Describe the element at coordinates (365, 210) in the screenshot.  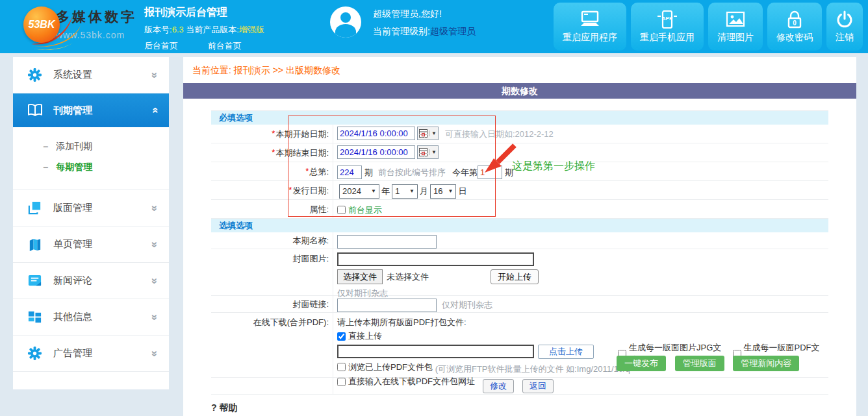
I see `front-display-label: 前台显示` at that location.